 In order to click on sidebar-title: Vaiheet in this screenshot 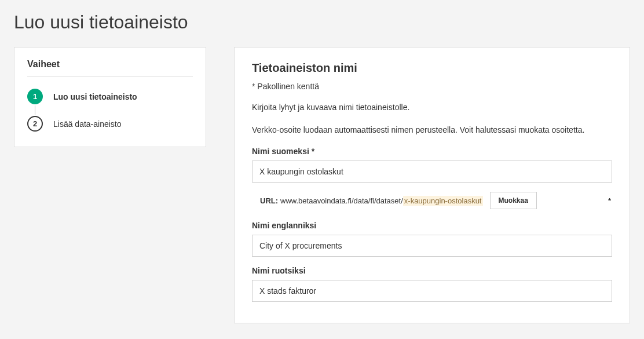, I will do `click(110, 68)`.